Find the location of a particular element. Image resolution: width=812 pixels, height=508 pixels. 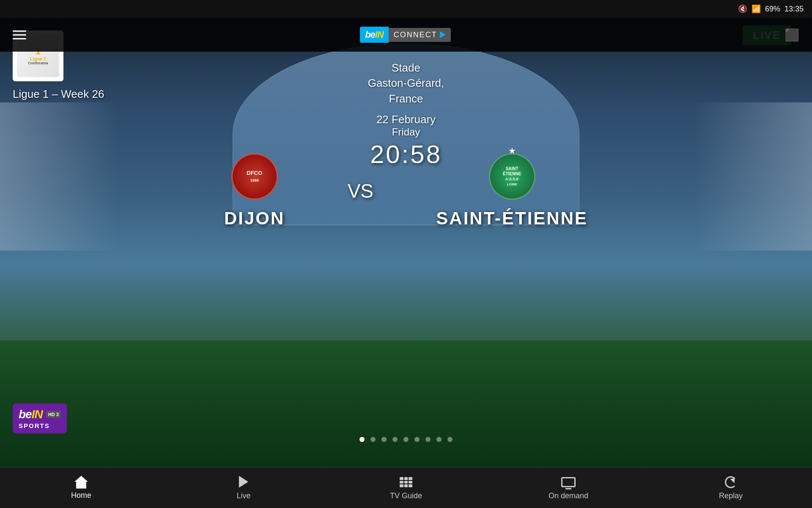

live-label: Live is located at coordinates (244, 496).